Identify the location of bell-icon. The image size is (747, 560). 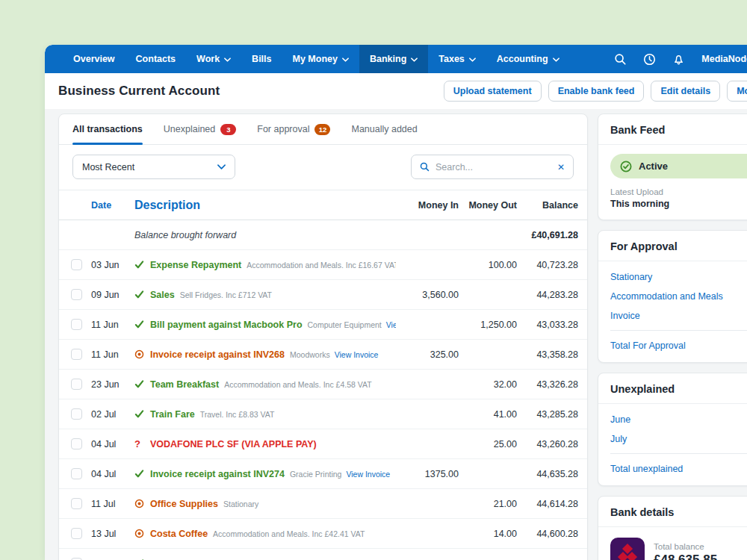
(678, 60).